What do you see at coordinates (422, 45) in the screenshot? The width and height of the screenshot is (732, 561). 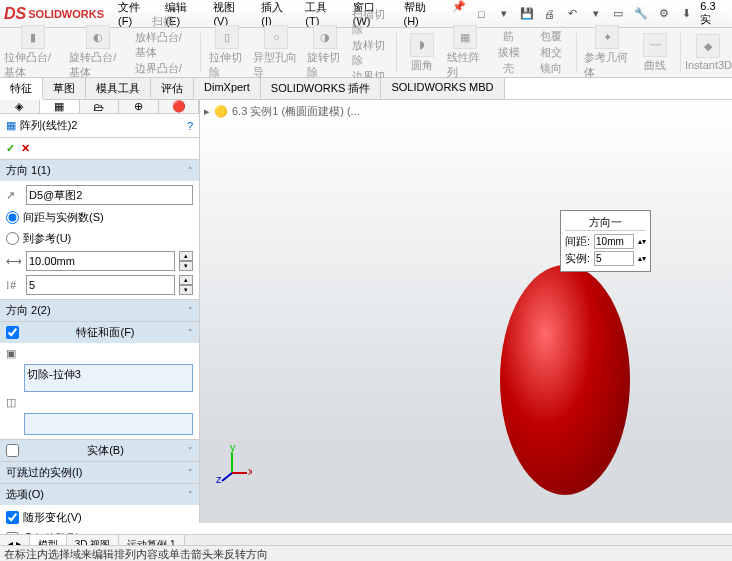 I see `fillet-icon: ◗` at bounding box center [422, 45].